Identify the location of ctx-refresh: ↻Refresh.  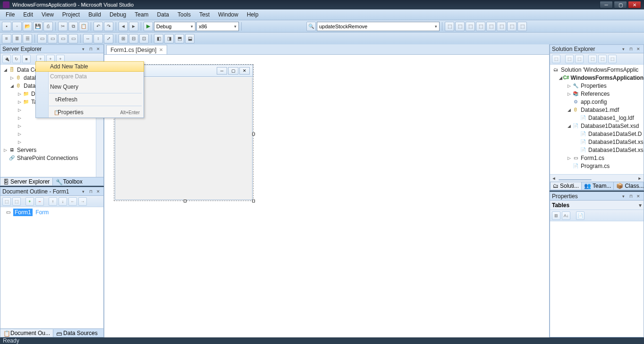
(90, 100).